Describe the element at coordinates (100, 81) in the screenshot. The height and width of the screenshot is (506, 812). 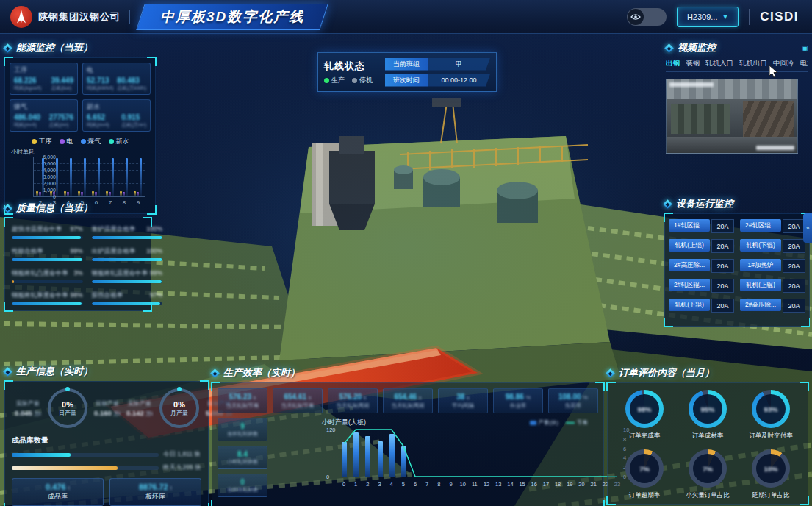
I see `energy-value: 52.713` at that location.